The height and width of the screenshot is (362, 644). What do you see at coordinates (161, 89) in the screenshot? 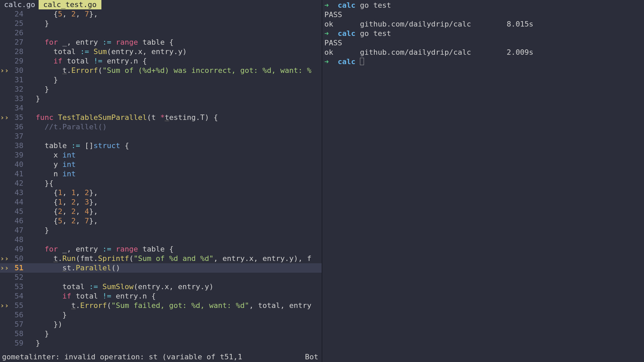
I see `code-line: 32 }` at bounding box center [161, 89].